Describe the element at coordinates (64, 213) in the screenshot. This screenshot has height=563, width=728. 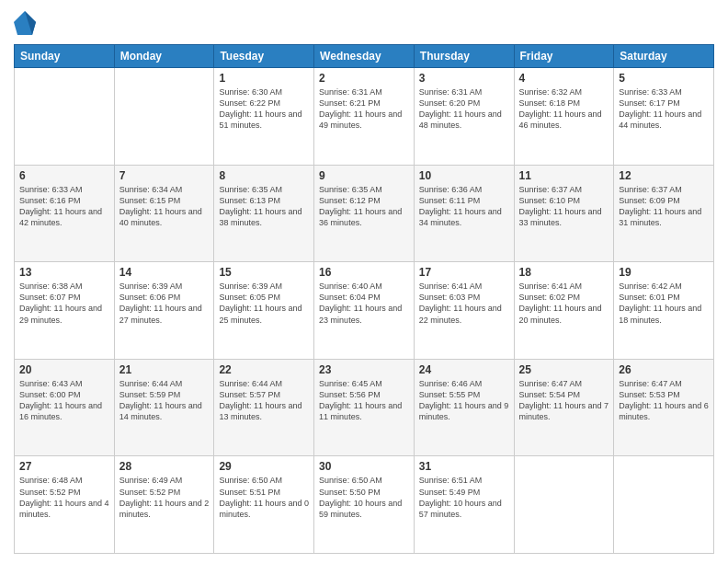
I see `calendar-day-6: 6Sunrise: 6:33 AM Sunset: 6:16 PM Daylig…` at that location.